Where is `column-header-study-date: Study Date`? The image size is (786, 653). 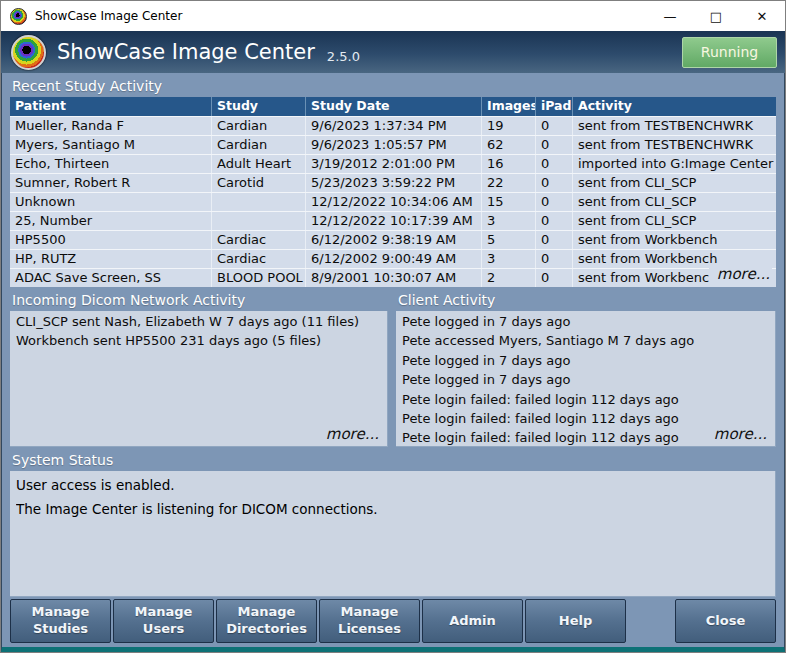 column-header-study-date: Study Date is located at coordinates (394, 106).